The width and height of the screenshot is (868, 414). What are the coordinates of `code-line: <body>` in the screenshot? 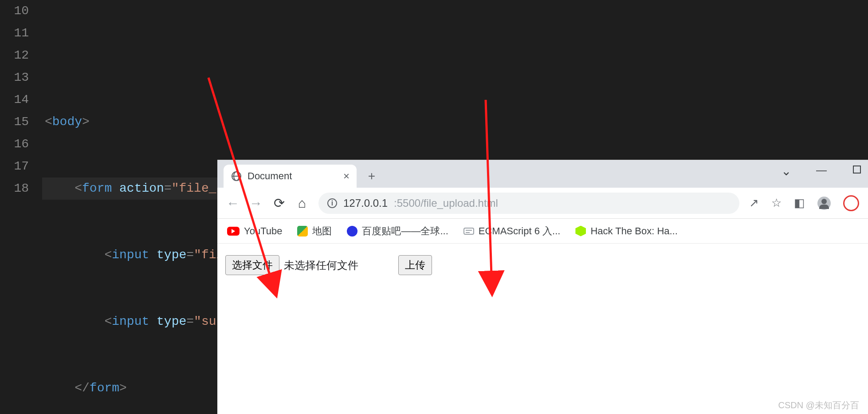 It's located at (455, 122).